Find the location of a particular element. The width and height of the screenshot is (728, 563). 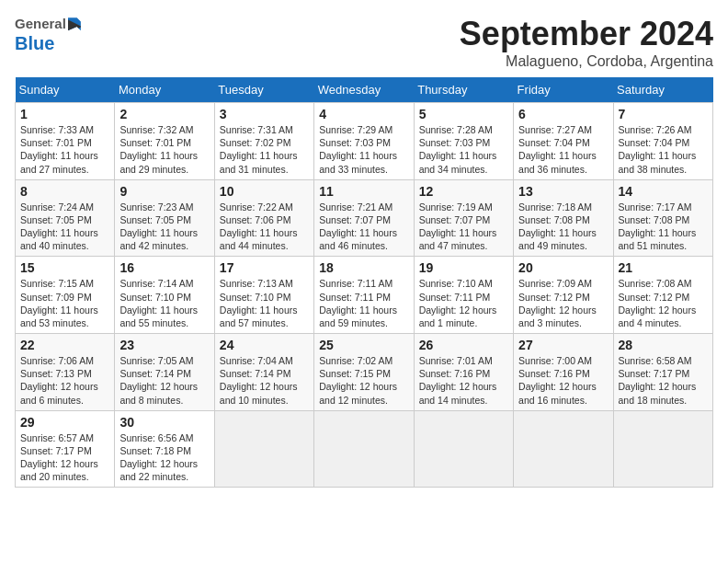

day-cell: 23Sunrise: 7:05 AM Sunset: 7:14 PM Dayli… is located at coordinates (165, 373).